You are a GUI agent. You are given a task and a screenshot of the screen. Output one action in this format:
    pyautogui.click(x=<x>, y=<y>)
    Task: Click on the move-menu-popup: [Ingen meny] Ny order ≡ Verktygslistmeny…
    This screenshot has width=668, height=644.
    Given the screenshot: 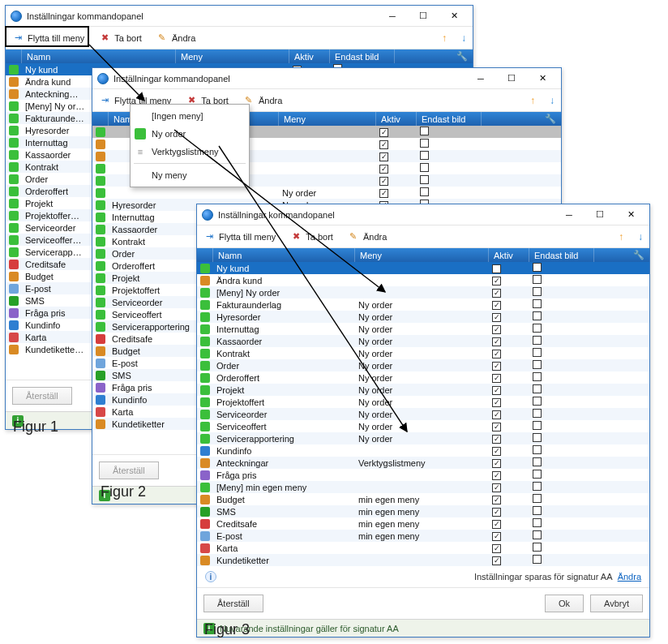 What is the action you would take?
    pyautogui.click(x=190, y=146)
    